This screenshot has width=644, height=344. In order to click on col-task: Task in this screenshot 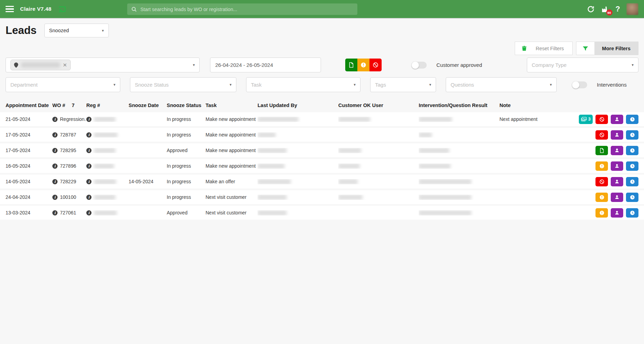, I will do `click(232, 105)`.